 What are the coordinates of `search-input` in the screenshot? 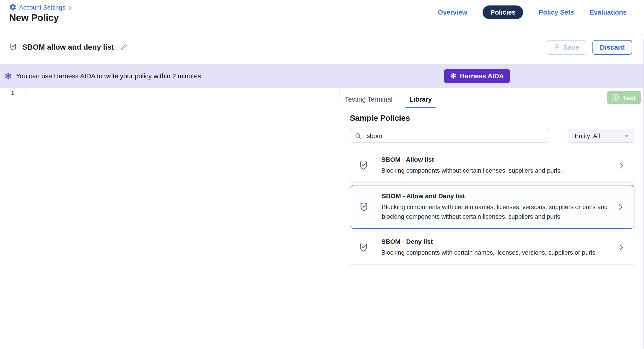 It's located at (455, 136).